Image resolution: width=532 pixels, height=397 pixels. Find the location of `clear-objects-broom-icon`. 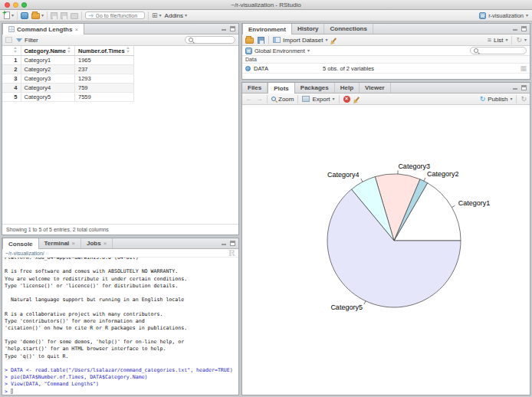

clear-objects-broom-icon is located at coordinates (334, 40).